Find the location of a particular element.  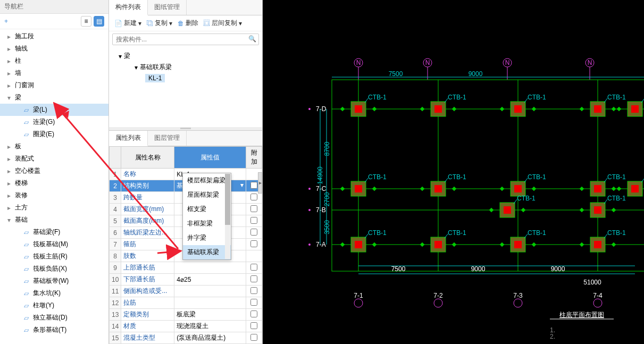

property-row: 11侧面构造或受... is located at coordinates (186, 291).